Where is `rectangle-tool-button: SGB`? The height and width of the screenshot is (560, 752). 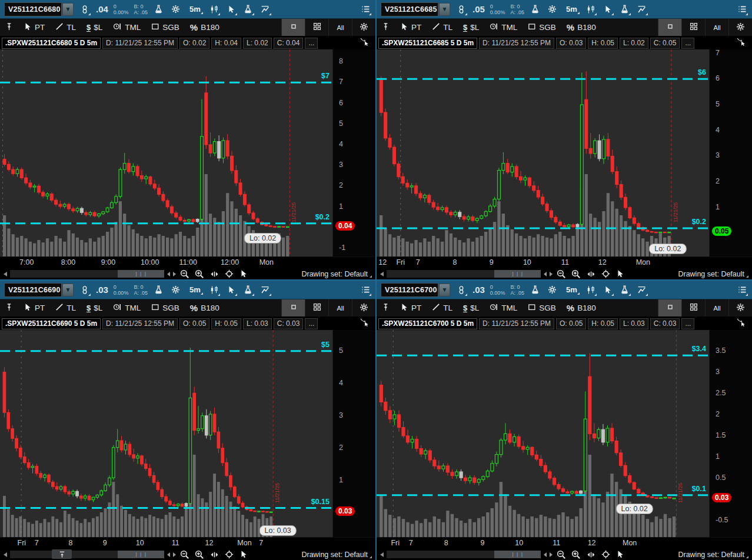 rectangle-tool-button: SGB is located at coordinates (542, 27).